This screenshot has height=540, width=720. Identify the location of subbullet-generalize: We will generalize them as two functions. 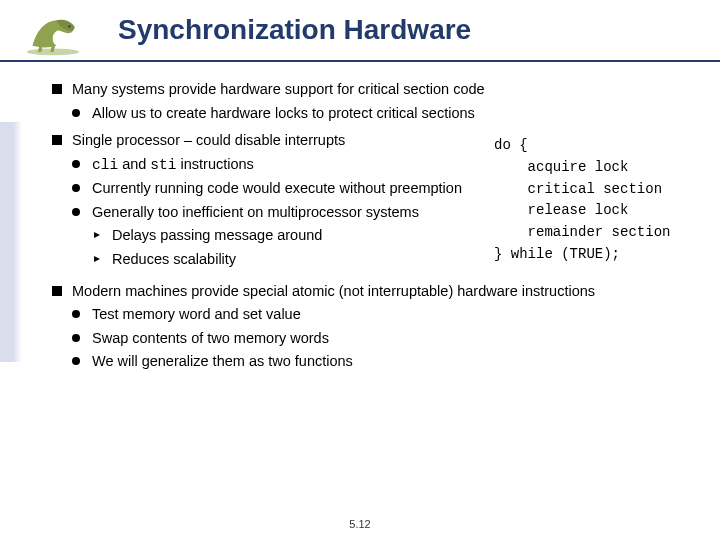
(388, 362).